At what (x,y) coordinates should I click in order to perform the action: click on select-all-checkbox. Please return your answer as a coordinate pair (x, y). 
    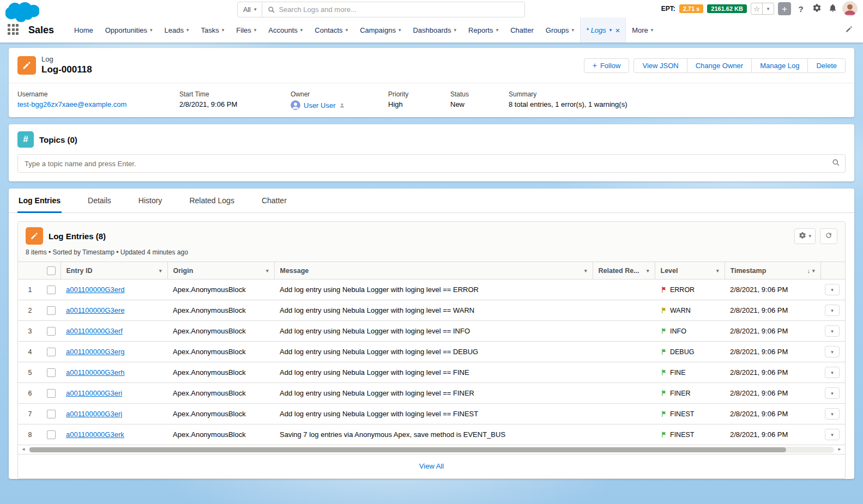
    Looking at the image, I should click on (51, 271).